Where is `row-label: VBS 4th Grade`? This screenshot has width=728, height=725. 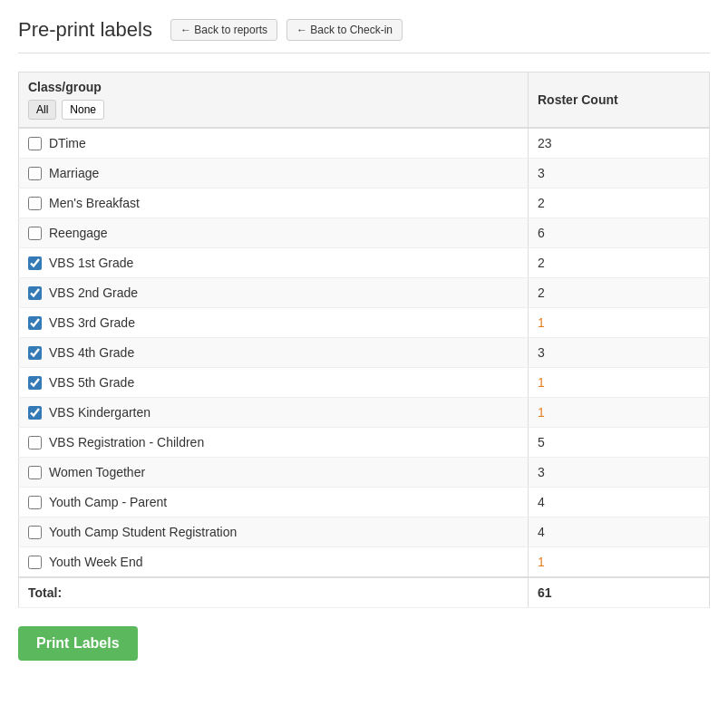 row-label: VBS 4th Grade is located at coordinates (274, 353).